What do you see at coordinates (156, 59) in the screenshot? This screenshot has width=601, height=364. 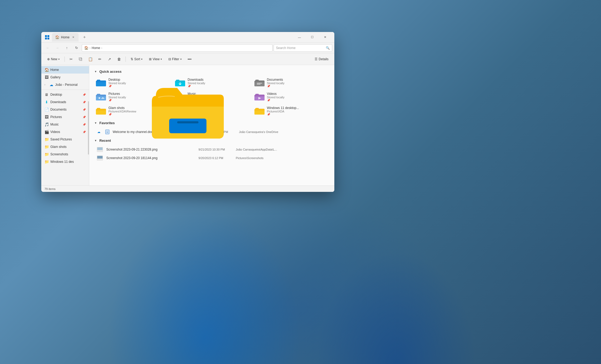 I see `view-button: ⊞ View ▾` at bounding box center [156, 59].